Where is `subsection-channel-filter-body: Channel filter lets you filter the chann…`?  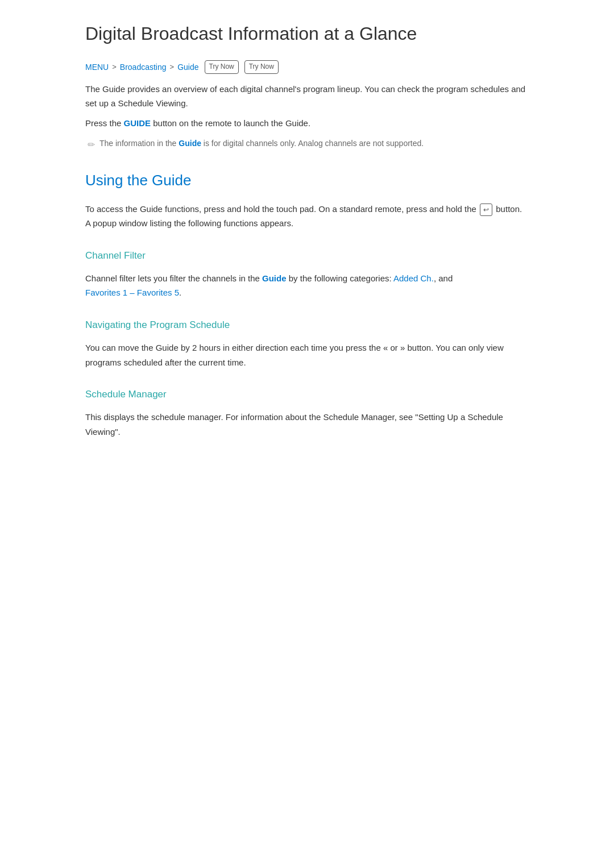 subsection-channel-filter-body: Channel filter lets you filter the chann… is located at coordinates (307, 285).